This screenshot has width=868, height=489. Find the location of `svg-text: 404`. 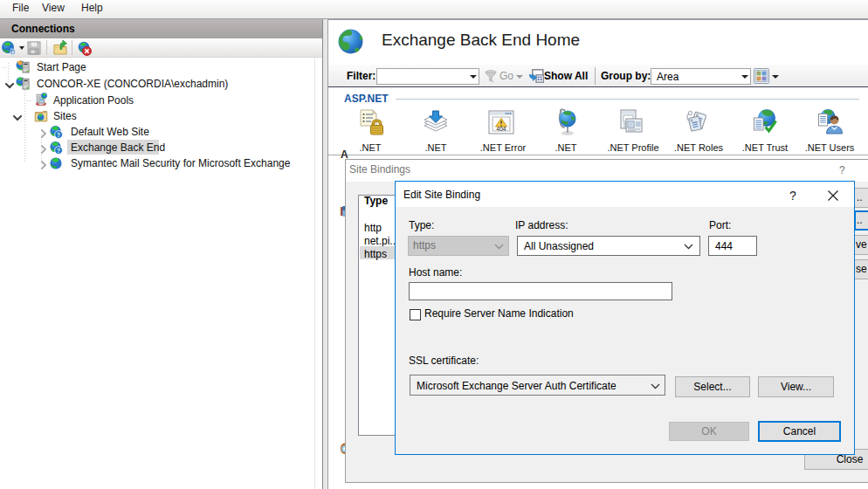

svg-text: 404 is located at coordinates (501, 129).